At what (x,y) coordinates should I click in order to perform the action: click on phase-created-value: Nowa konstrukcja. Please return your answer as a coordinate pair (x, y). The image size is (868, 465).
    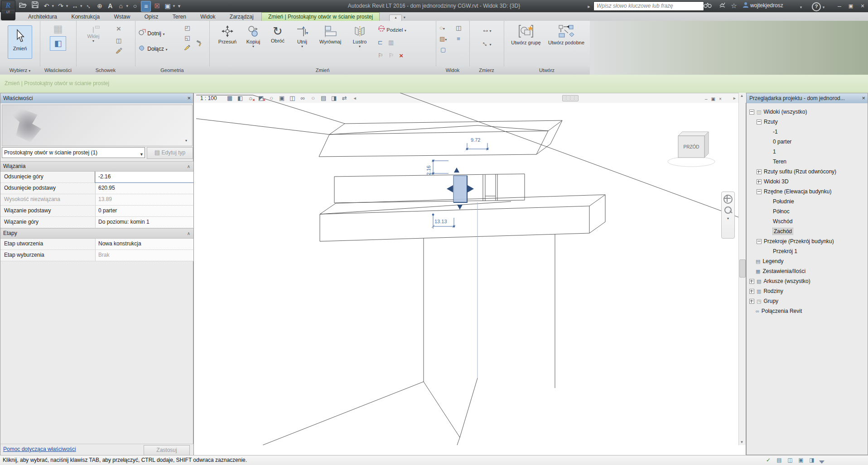
    Looking at the image, I should click on (145, 244).